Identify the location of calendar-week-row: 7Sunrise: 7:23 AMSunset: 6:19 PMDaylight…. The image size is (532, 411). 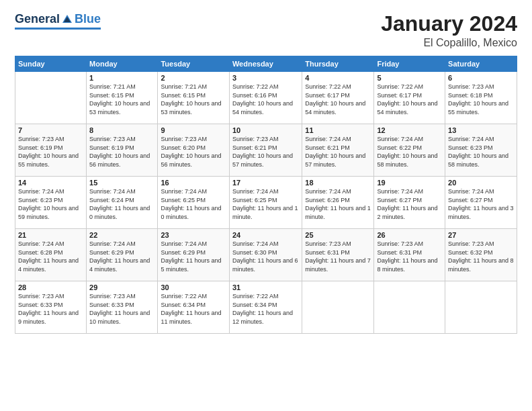
(266, 150).